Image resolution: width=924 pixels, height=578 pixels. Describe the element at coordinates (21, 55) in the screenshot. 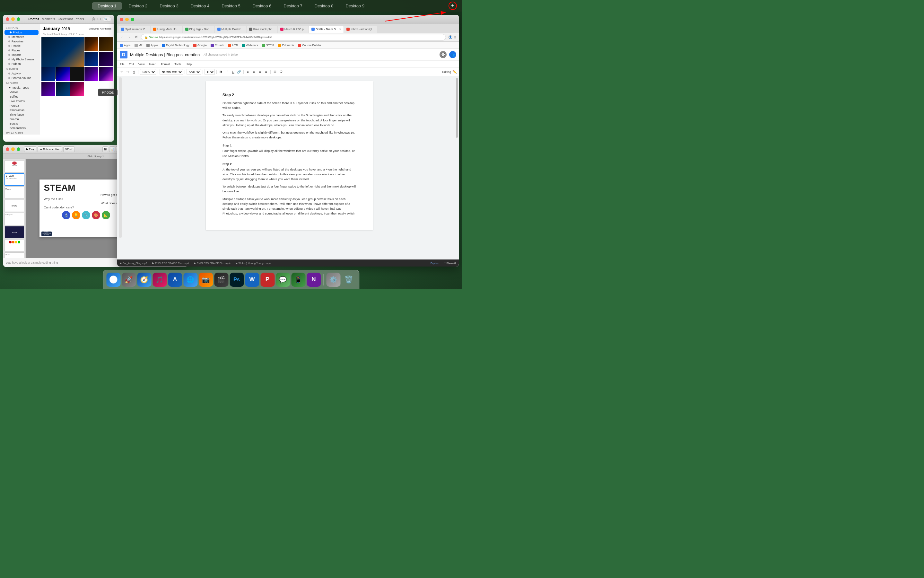

I see `sidebar-item-imports: Imports` at that location.